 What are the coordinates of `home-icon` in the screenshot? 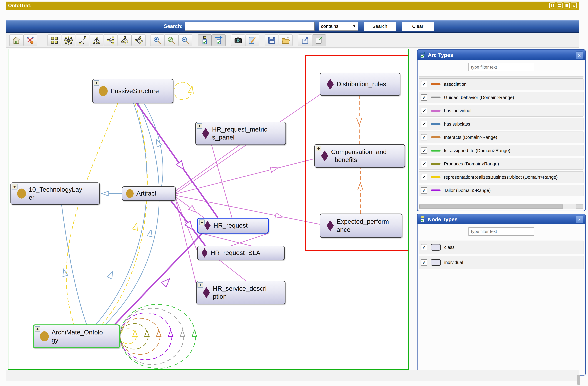 It's located at (16, 40).